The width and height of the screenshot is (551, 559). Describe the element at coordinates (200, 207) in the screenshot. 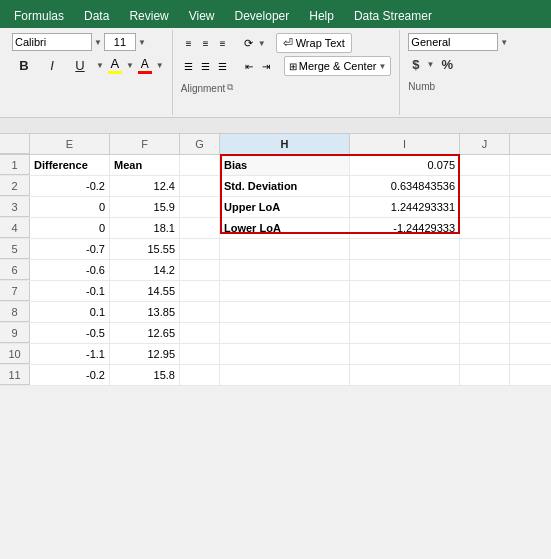

I see `cell-G3` at that location.